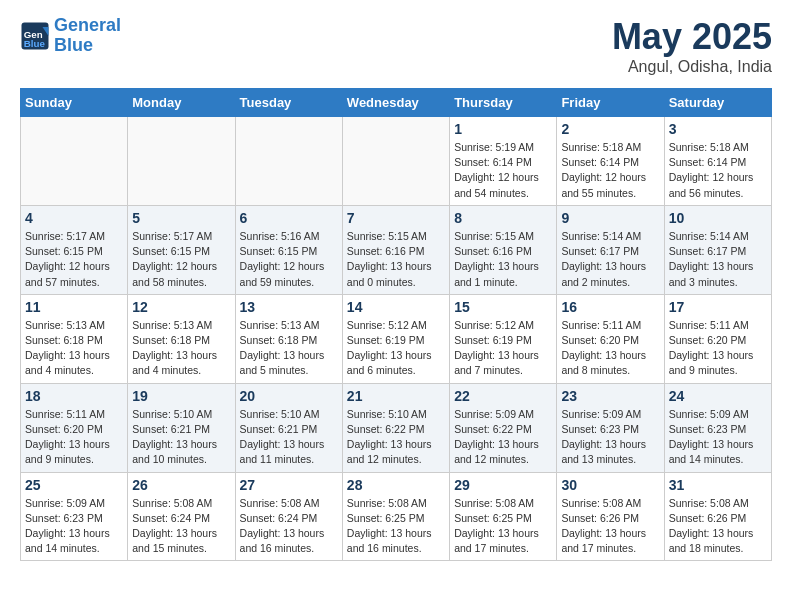 This screenshot has height=612, width=792. What do you see at coordinates (503, 129) in the screenshot?
I see `day-number: 1` at bounding box center [503, 129].